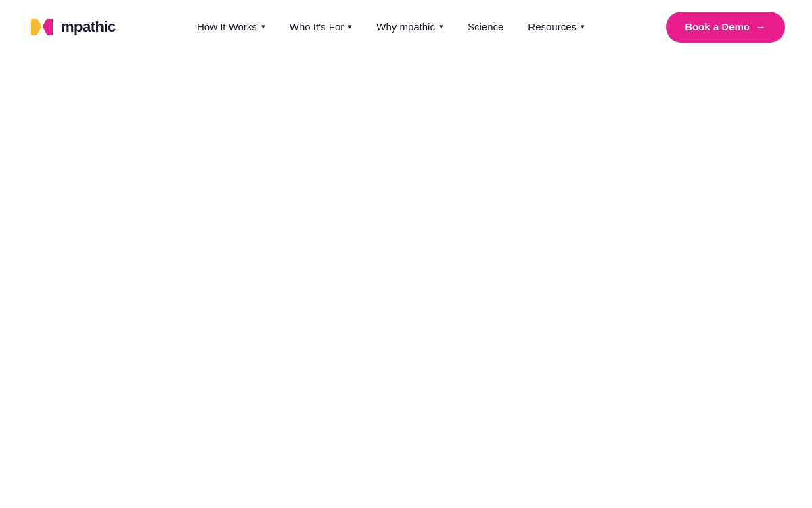 This screenshot has width=812, height=508. What do you see at coordinates (552, 27) in the screenshot?
I see `nav-label-resources: Resources` at bounding box center [552, 27].